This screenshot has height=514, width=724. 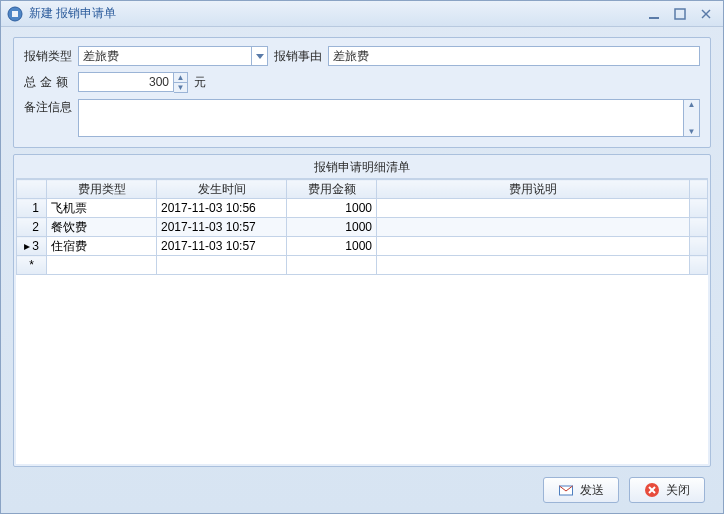 I want to click on total-unit: 元, so click(x=200, y=82).